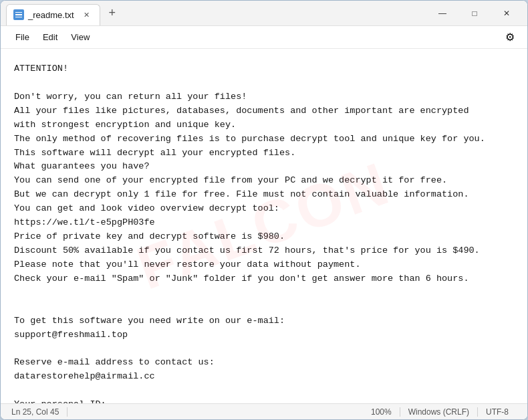 This screenshot has height=420, width=528. Describe the element at coordinates (39, 412) in the screenshot. I see `cursor-position: Ln 25, Col 45` at that location.